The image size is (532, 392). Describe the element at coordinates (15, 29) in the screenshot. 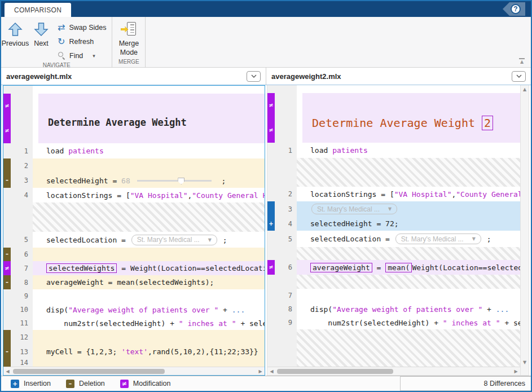

I see `arrow-up-icon` at that location.